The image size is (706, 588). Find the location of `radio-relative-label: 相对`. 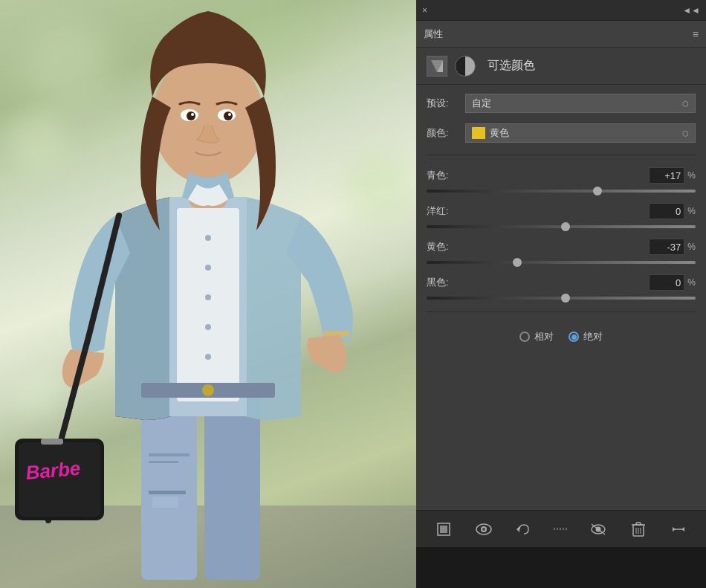

radio-relative-label: 相对 is located at coordinates (544, 337).